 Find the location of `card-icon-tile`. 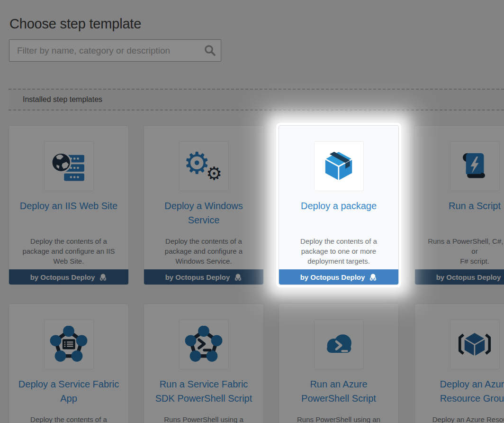

card-icon-tile is located at coordinates (339, 166).